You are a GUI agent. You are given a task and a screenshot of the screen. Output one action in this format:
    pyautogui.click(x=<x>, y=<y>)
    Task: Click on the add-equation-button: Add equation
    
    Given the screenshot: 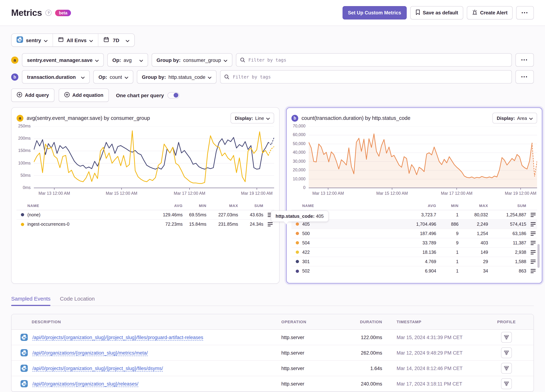 What is the action you would take?
    pyautogui.click(x=84, y=95)
    